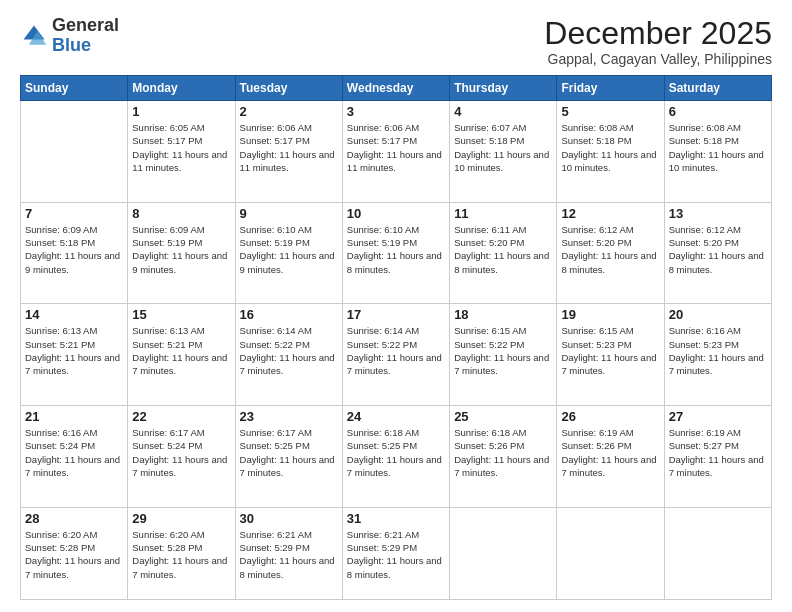 The width and height of the screenshot is (792, 612). What do you see at coordinates (504, 253) in the screenshot?
I see `calendar-cell: 11Sunrise: 6:11 AMSunset: 5:20 PMDayligh…` at bounding box center [504, 253].